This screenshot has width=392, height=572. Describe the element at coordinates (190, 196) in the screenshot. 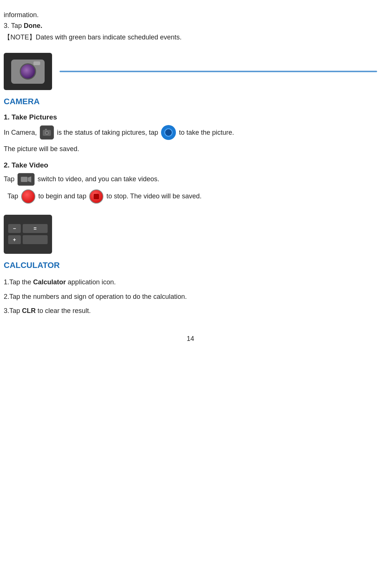

I see `take-video-para2: Tap to begin and tap to stop. The video …` at that location.